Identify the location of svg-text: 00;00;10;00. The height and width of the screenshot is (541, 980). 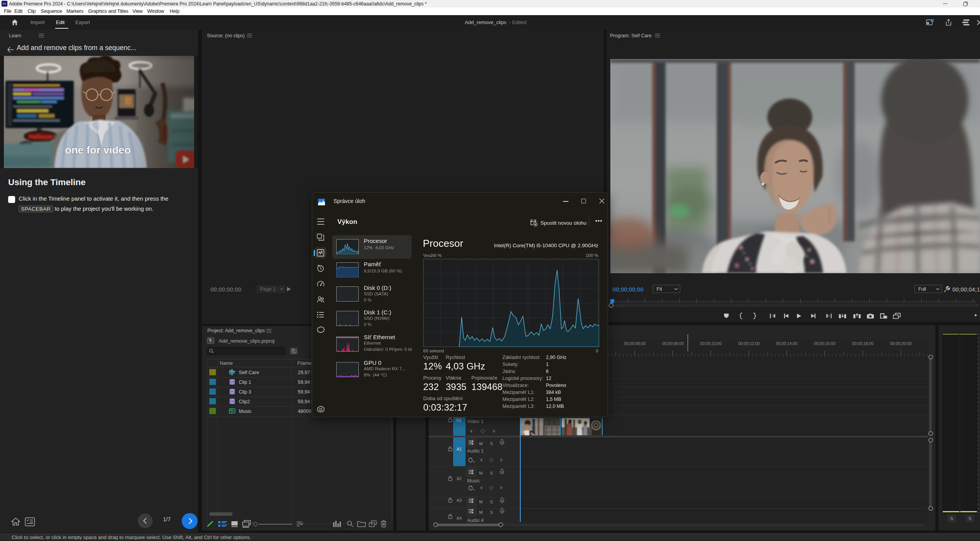
(711, 343).